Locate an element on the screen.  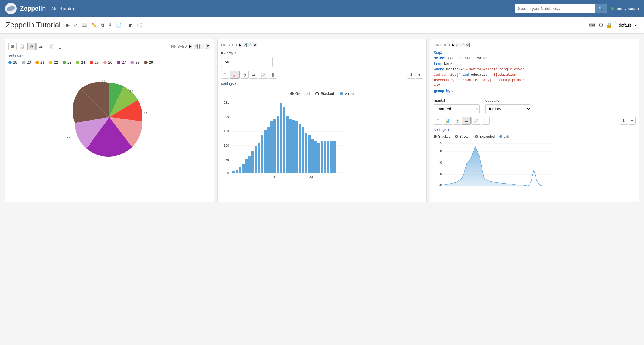
line-view-btn: 📈 is located at coordinates (51, 46).